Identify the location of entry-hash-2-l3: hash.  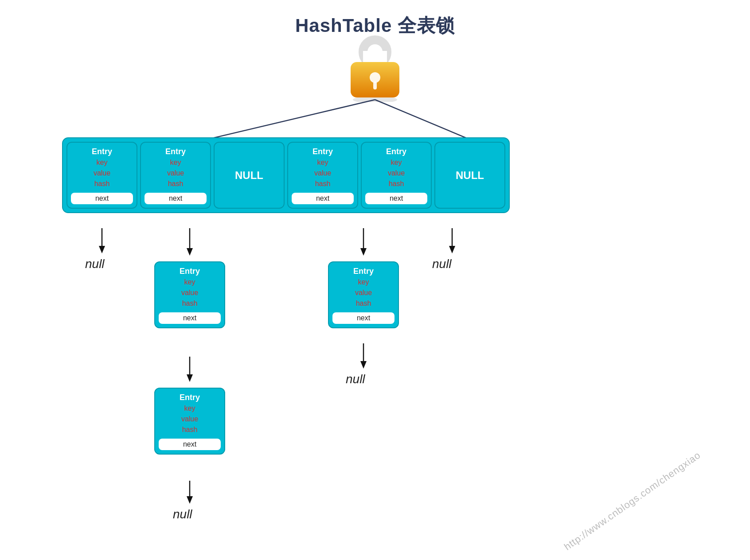
(190, 430).